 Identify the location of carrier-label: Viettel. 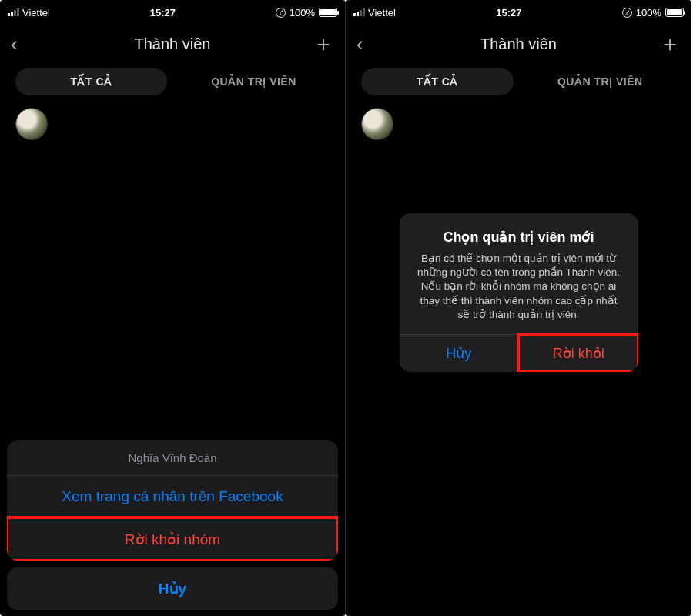
(36, 12).